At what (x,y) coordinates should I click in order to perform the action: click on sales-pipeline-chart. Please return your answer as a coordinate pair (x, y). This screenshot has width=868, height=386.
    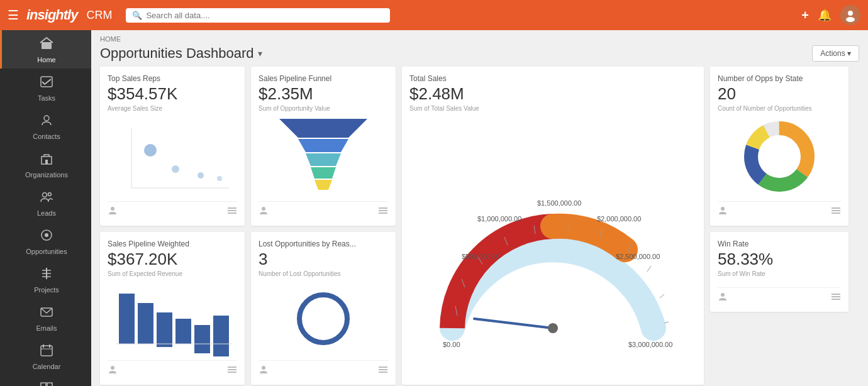
    Looking at the image, I should click on (323, 157).